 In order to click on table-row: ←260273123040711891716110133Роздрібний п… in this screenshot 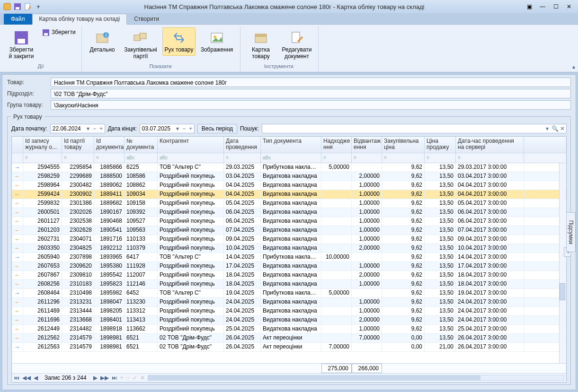, I will do `click(289, 239)`.